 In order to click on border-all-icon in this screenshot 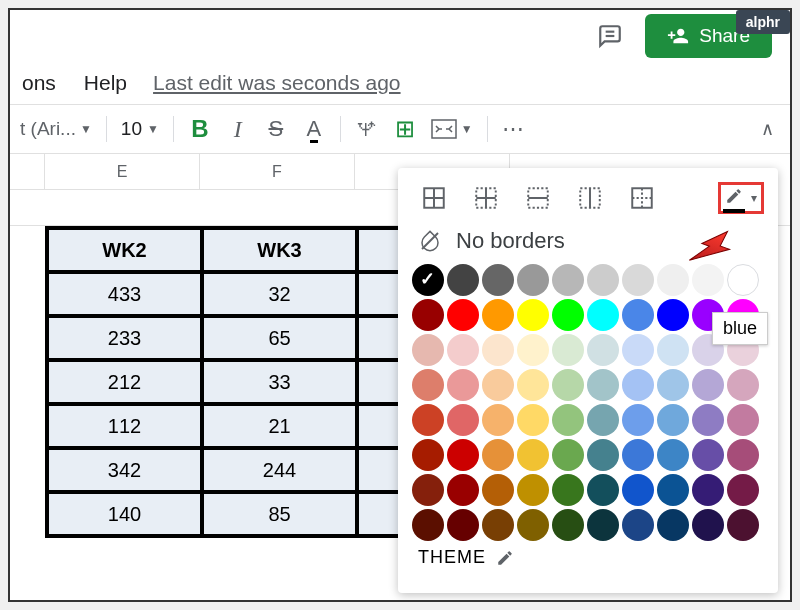, I will do `click(434, 198)`.